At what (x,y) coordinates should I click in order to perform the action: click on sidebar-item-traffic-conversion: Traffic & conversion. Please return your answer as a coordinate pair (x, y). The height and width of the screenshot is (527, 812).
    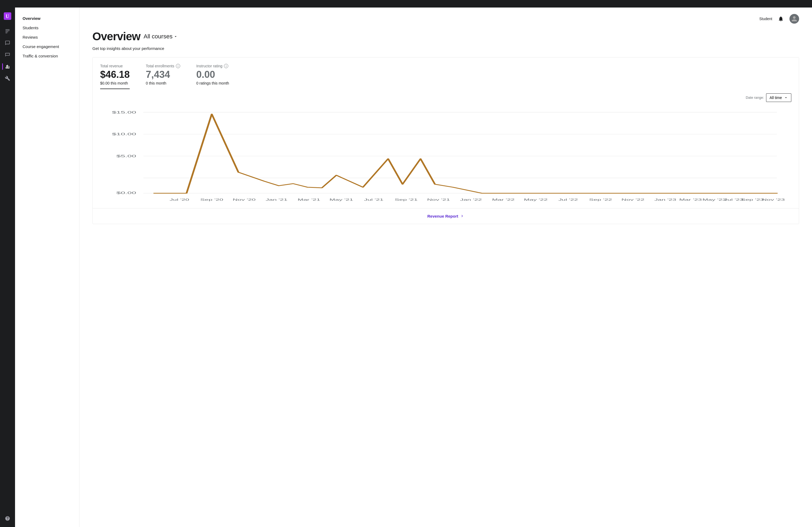
    Looking at the image, I should click on (47, 56).